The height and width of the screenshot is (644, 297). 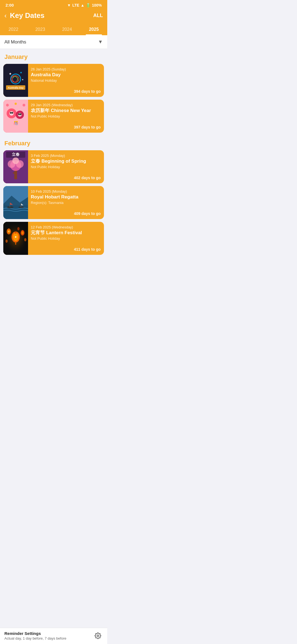 What do you see at coordinates (94, 30) in the screenshot?
I see `tab-2025: 2025` at bounding box center [94, 30].